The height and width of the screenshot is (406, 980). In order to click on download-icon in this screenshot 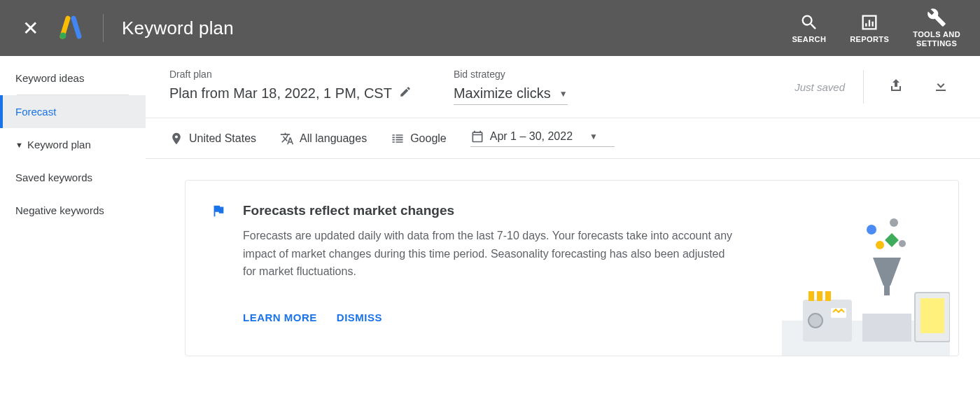, I will do `click(941, 85)`.